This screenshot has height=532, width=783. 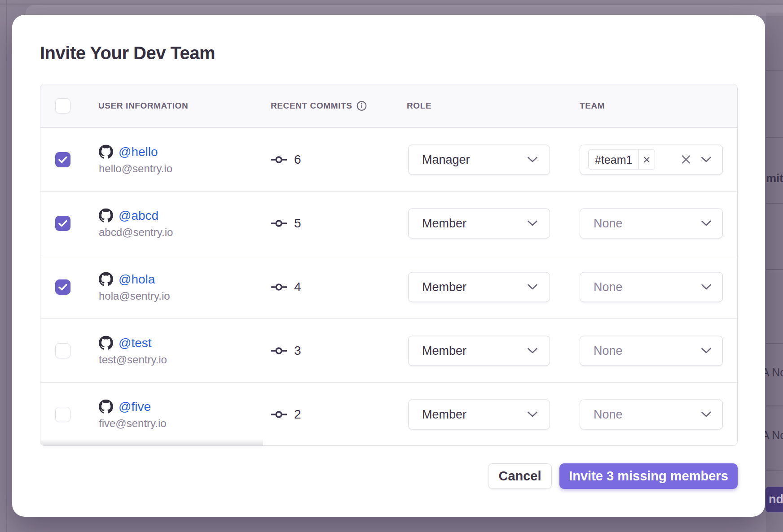 What do you see at coordinates (389, 287) in the screenshot?
I see `table-row: @hola hola@sentry.io 4 Member None` at bounding box center [389, 287].